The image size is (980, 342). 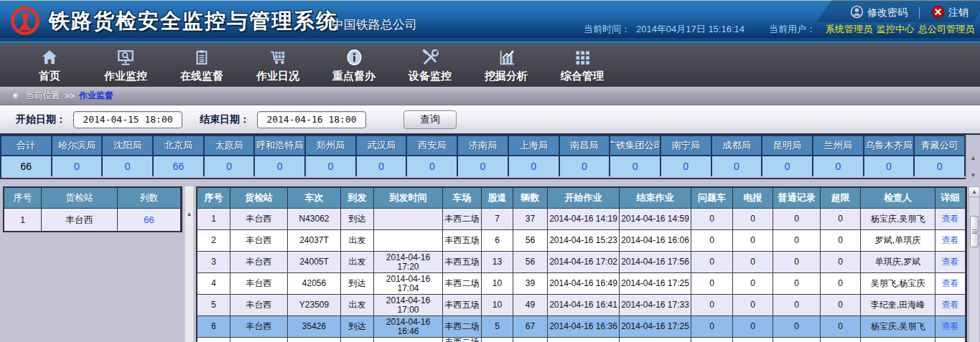 What do you see at coordinates (797, 198) in the screenshot?
I see `work-col-header: 普通记录` at bounding box center [797, 198].